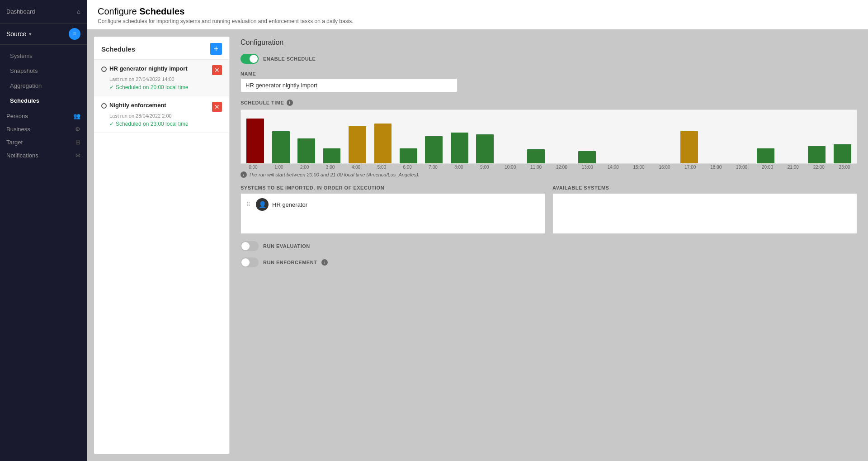  What do you see at coordinates (118, 11) in the screenshot?
I see `page-title-prefix: Configure` at bounding box center [118, 11].